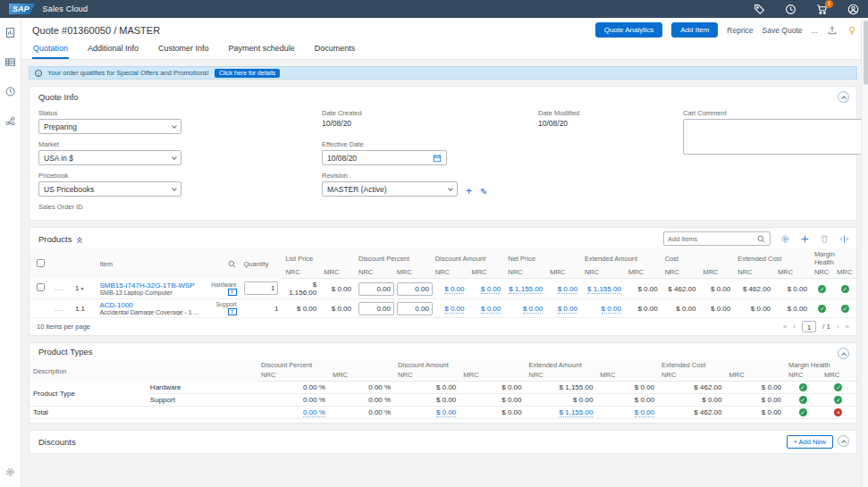 The height and width of the screenshot is (487, 868). Describe the element at coordinates (384, 157) in the screenshot. I see `effective-date-input: 10/08/20` at that location.